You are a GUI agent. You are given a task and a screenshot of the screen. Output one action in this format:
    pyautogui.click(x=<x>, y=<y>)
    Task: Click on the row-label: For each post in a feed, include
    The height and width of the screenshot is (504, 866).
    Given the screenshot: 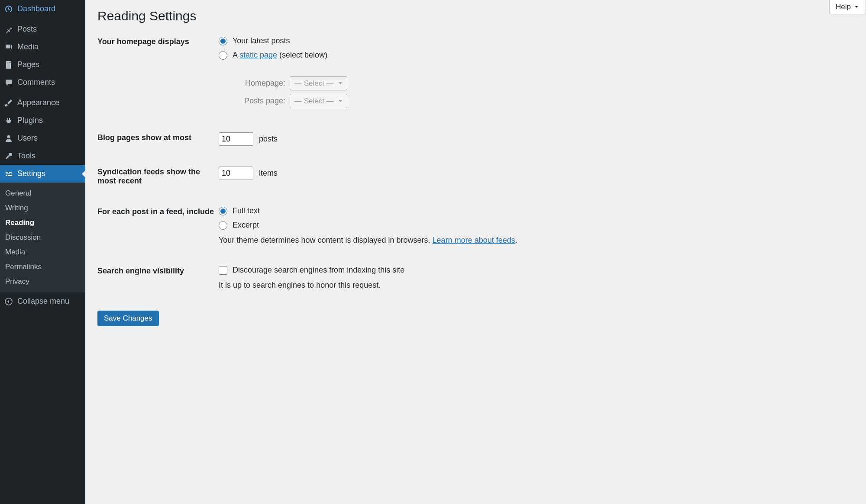 What is the action you would take?
    pyautogui.click(x=158, y=211)
    